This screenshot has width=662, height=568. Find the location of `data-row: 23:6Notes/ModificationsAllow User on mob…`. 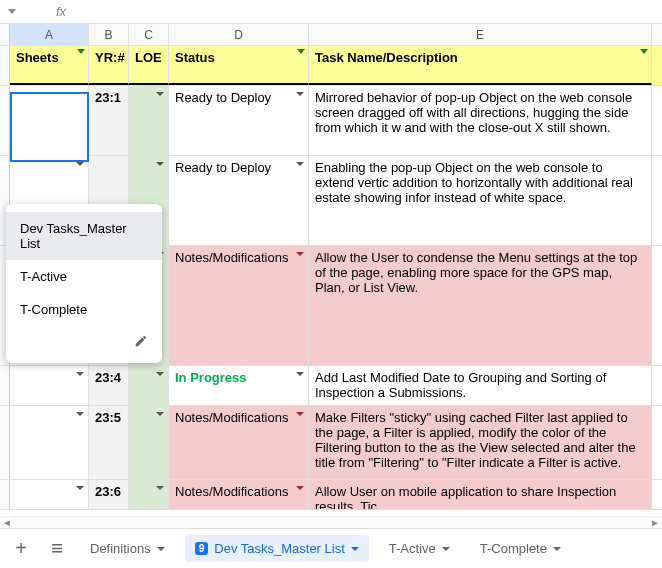

data-row: 23:6Notes/ModificationsAllow User on mob… is located at coordinates (331, 495).